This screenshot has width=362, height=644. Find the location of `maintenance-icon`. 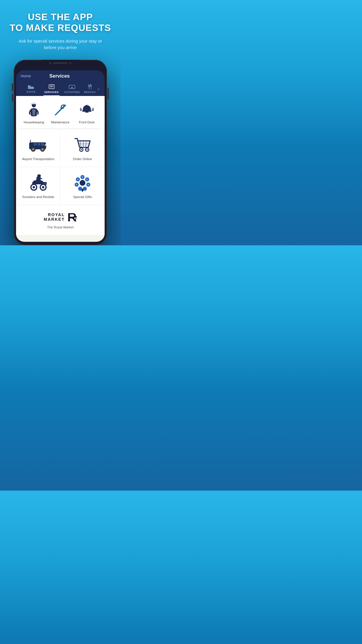

maintenance-icon is located at coordinates (60, 110).